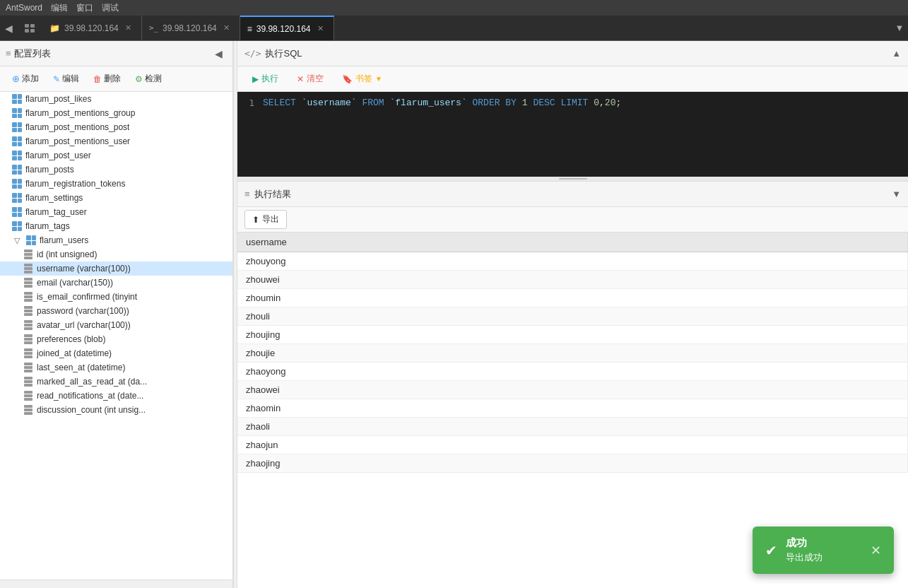  What do you see at coordinates (310, 79) in the screenshot?
I see `clear-button: ✕ 清空` at bounding box center [310, 79].